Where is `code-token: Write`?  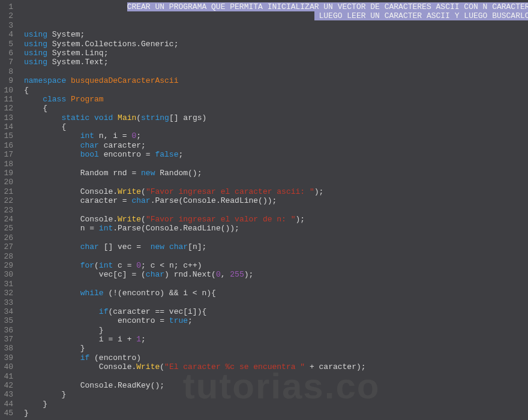 code-token: Write is located at coordinates (130, 220).